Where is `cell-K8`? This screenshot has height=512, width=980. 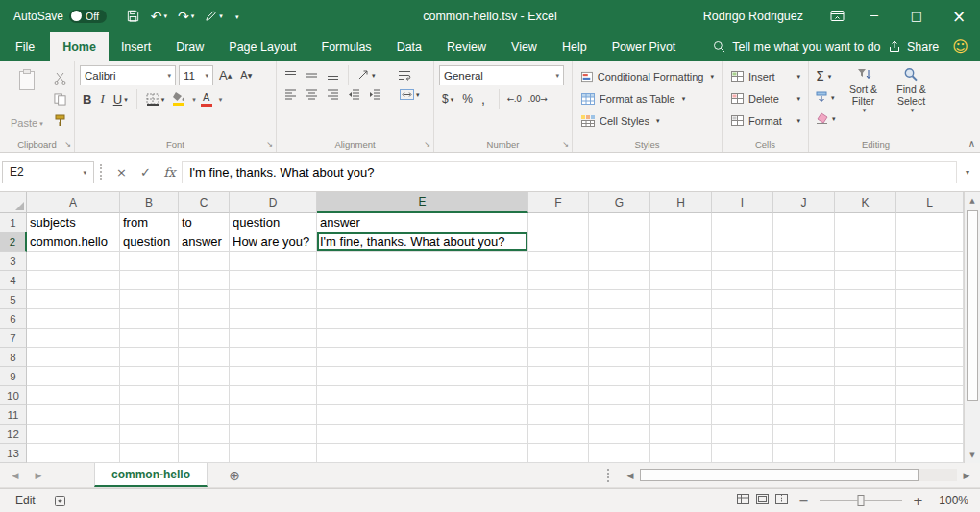
cell-K8 is located at coordinates (866, 357).